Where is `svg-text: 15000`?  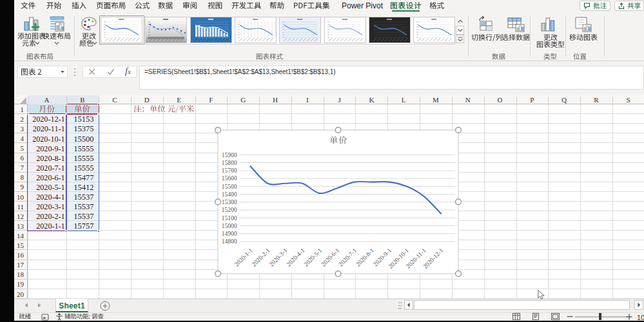
svg-text: 15000 is located at coordinates (229, 226).